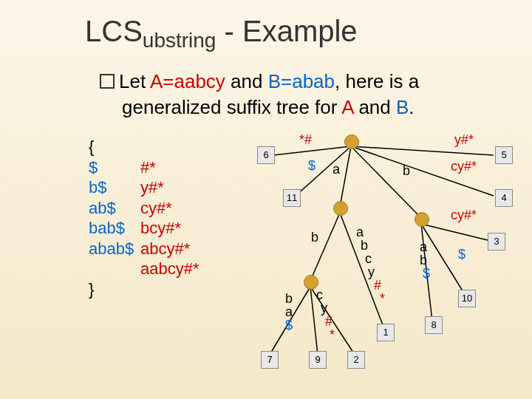 Image resolution: width=532 pixels, height=399 pixels. I want to click on brace-open: {, so click(144, 147).